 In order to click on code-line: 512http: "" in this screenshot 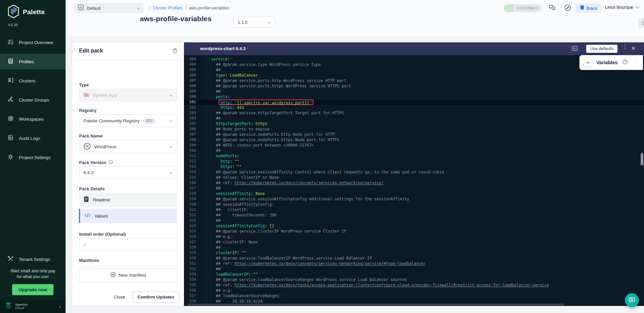, I will do `click(414, 161)`.